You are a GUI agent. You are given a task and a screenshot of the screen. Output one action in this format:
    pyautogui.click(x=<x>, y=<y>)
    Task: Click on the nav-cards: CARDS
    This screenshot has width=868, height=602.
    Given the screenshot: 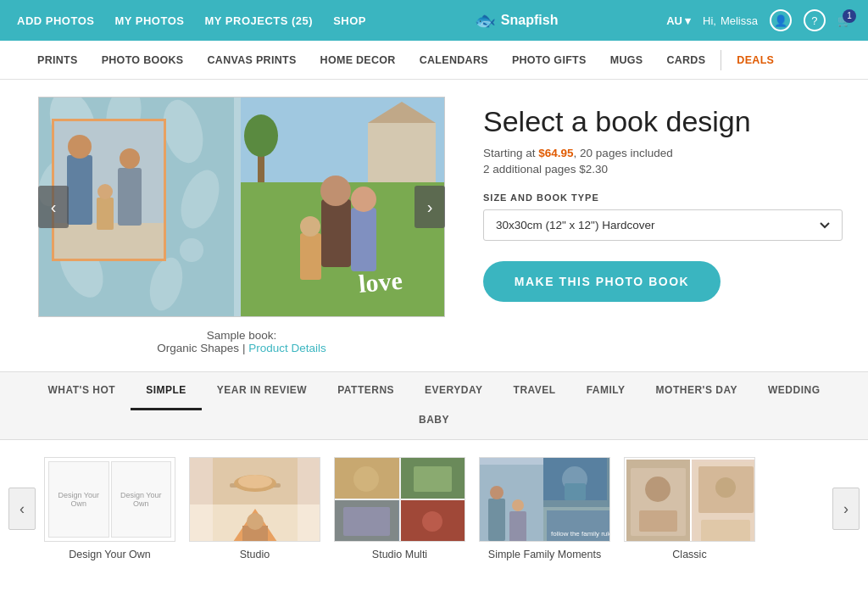 What is the action you would take?
    pyautogui.click(x=686, y=60)
    